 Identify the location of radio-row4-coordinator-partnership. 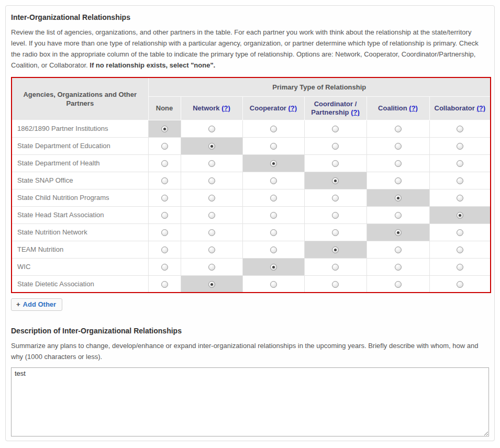
(335, 198).